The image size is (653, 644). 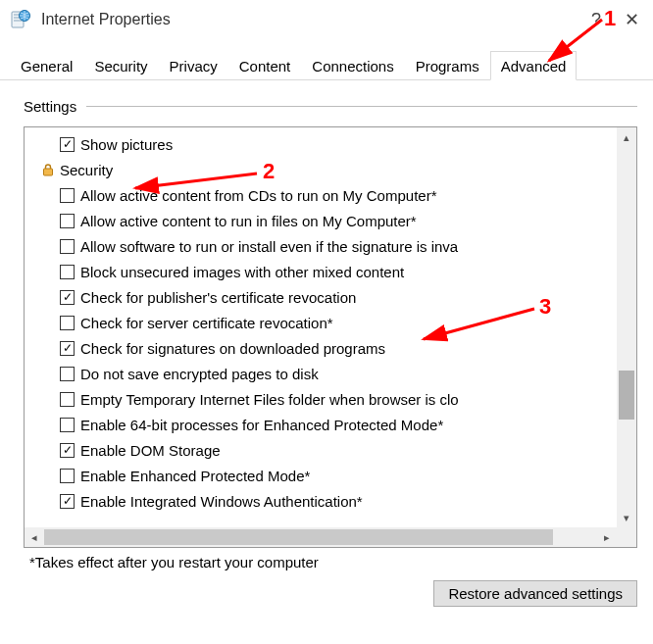 What do you see at coordinates (321, 170) in the screenshot?
I see `category-security: Security` at bounding box center [321, 170].